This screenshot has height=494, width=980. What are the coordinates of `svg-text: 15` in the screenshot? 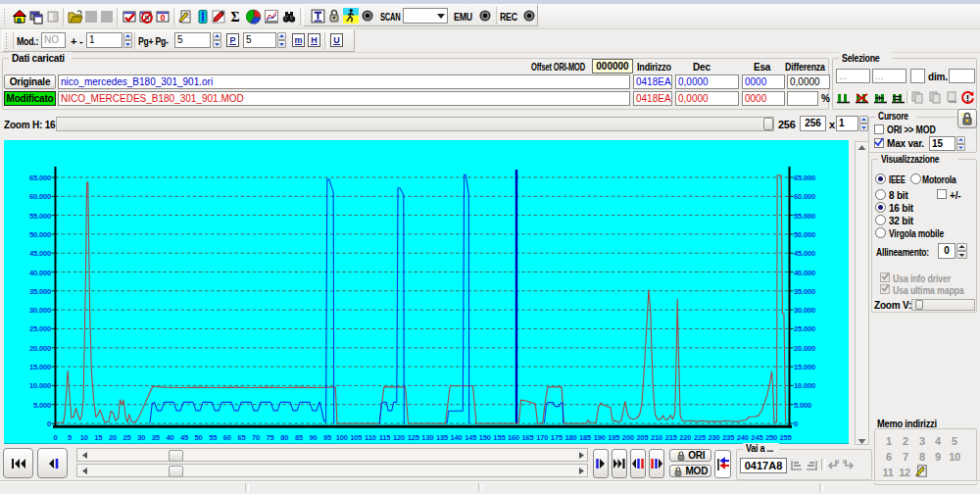 It's located at (98, 437).